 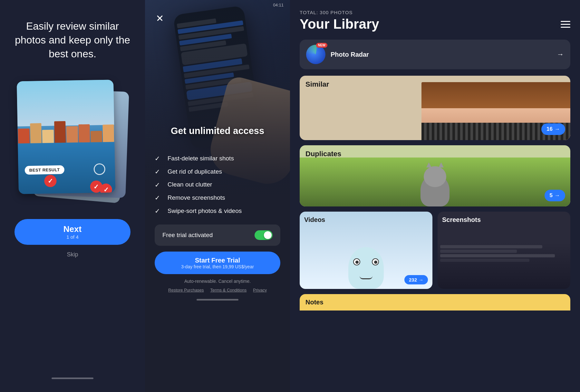 What do you see at coordinates (429, 165) in the screenshot?
I see `cat-ear-left` at bounding box center [429, 165].